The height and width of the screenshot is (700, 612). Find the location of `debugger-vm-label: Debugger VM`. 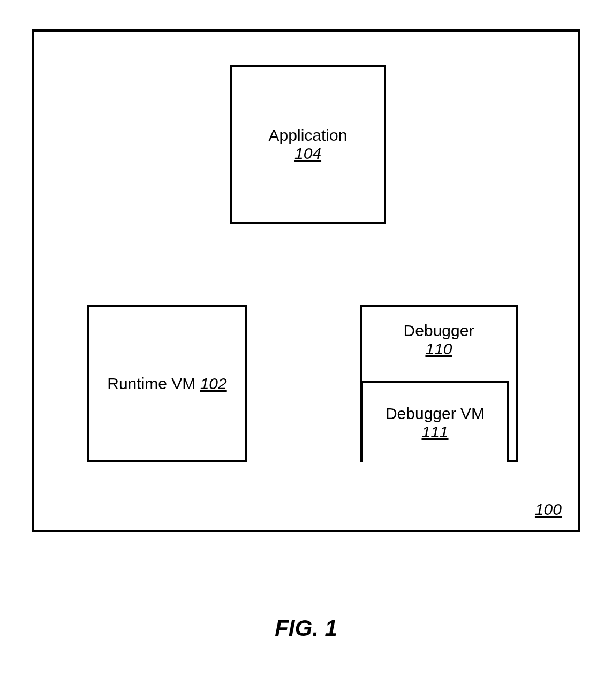

debugger-vm-label: Debugger VM is located at coordinates (435, 414).